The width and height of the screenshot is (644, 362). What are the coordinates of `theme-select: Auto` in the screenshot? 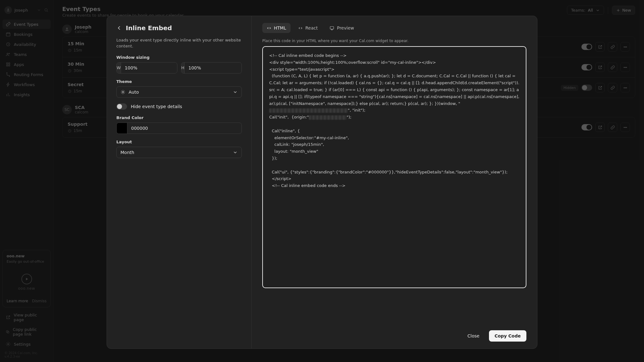 It's located at (179, 92).